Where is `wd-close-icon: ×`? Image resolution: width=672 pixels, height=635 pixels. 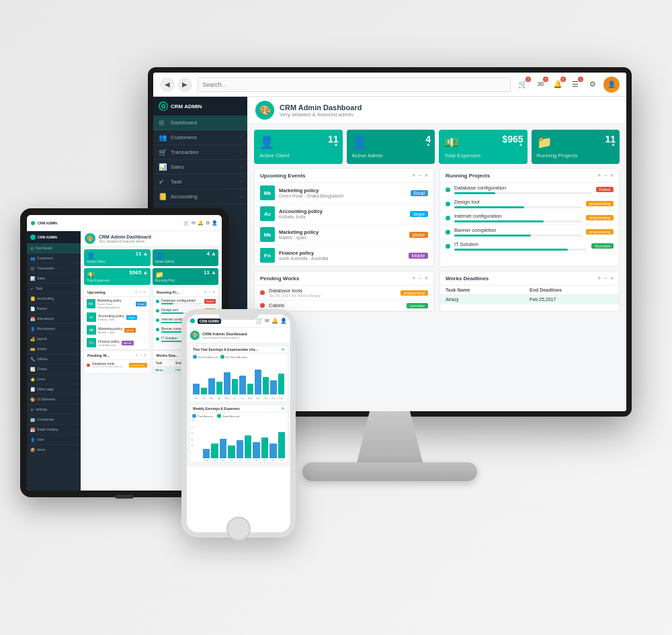 wd-close-icon: × is located at coordinates (612, 278).